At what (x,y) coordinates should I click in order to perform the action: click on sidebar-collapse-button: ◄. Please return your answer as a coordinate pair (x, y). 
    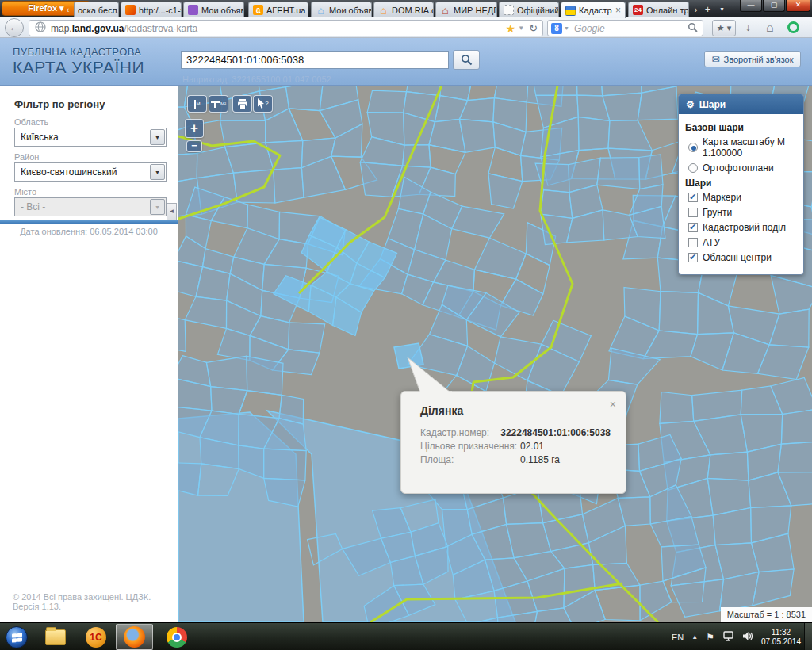
    Looking at the image, I should click on (171, 212).